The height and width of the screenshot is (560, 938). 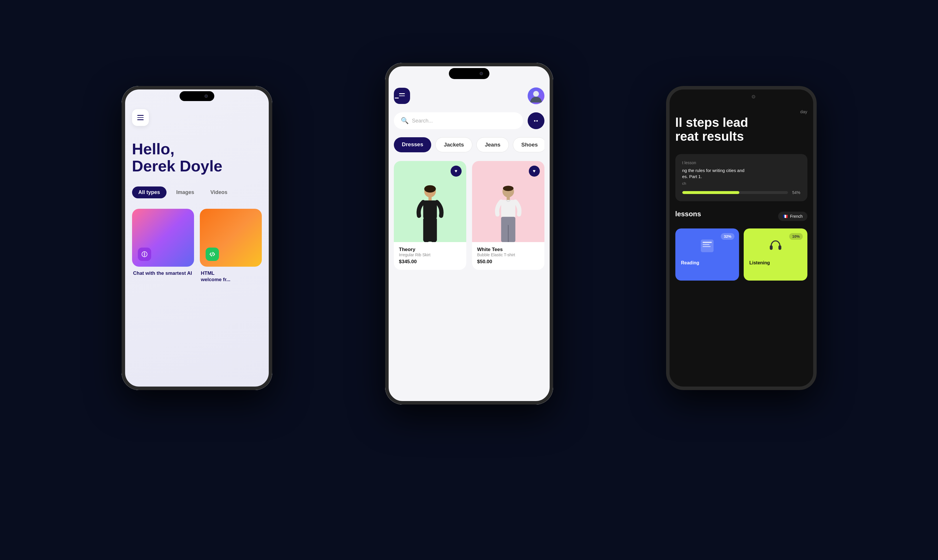 What do you see at coordinates (430, 250) in the screenshot?
I see `product-theory-brand: Theory` at bounding box center [430, 250].